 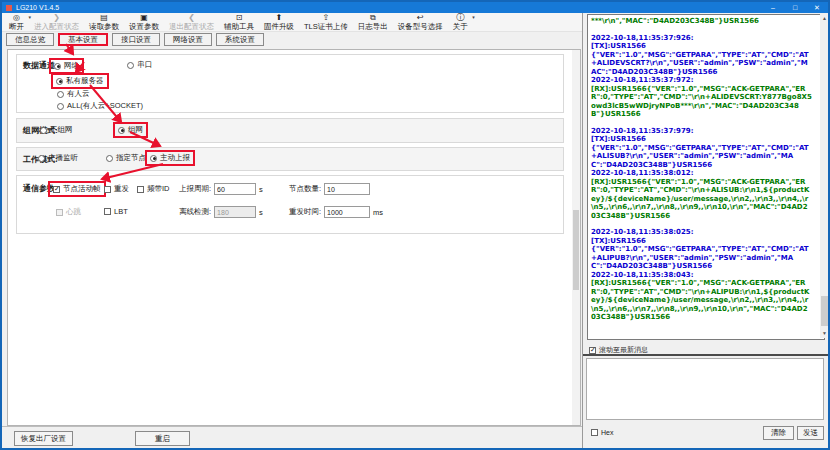 I want to click on resend-time-input, so click(x=347, y=212).